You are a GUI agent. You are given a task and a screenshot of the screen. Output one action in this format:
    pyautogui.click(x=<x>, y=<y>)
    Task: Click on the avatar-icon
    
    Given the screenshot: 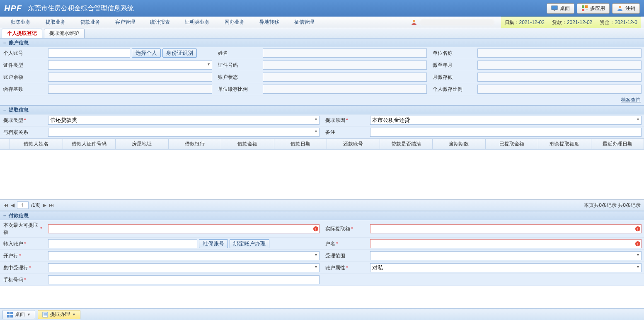 What is the action you would take?
    pyautogui.click(x=414, y=22)
    